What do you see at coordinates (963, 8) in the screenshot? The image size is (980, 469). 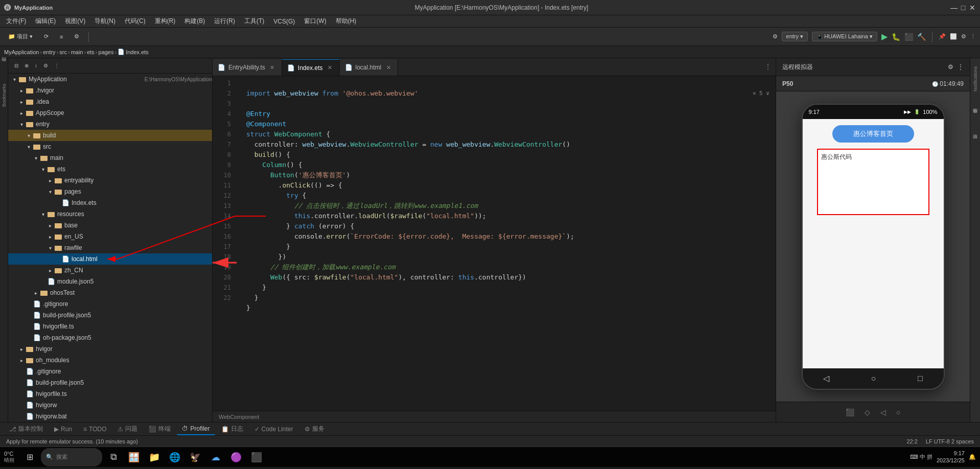 I see `maximize-button: □` at bounding box center [963, 8].